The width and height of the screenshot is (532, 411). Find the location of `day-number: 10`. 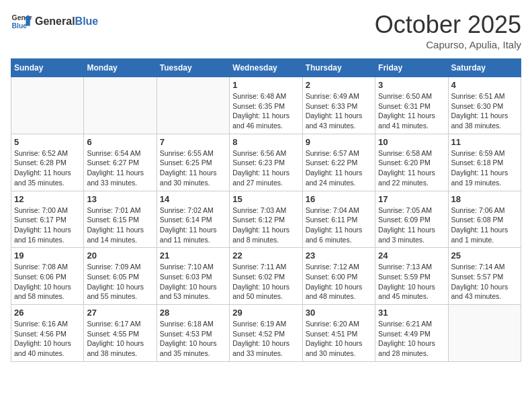

day-number: 10 is located at coordinates (411, 142).